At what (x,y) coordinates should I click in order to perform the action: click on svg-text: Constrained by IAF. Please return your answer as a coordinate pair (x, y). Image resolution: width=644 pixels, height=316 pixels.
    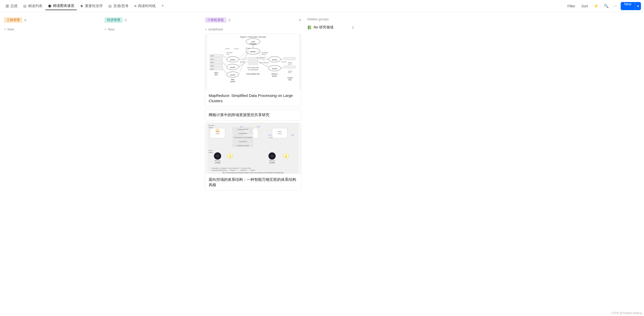
    Looking at the image, I should click on (243, 129).